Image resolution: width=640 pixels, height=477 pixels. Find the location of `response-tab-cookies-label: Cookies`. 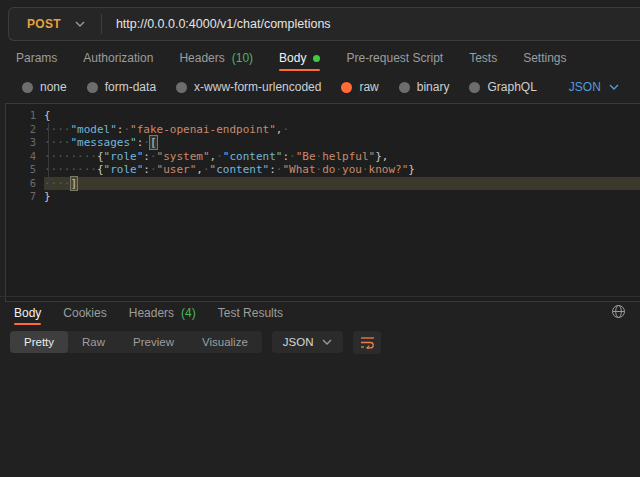

response-tab-cookies-label: Cookies is located at coordinates (84, 313).